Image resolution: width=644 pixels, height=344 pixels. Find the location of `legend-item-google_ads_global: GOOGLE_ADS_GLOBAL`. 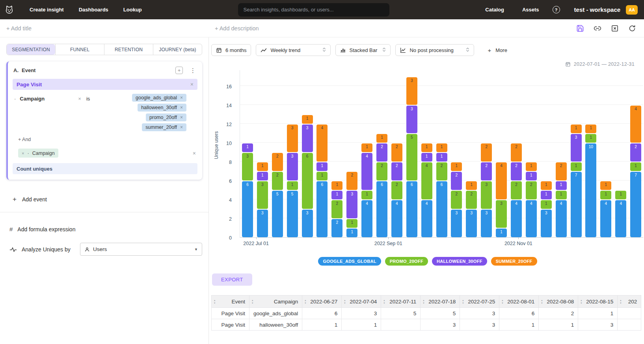

legend-item-google_ads_global: GOOGLE_ADS_GLOBAL is located at coordinates (349, 261).